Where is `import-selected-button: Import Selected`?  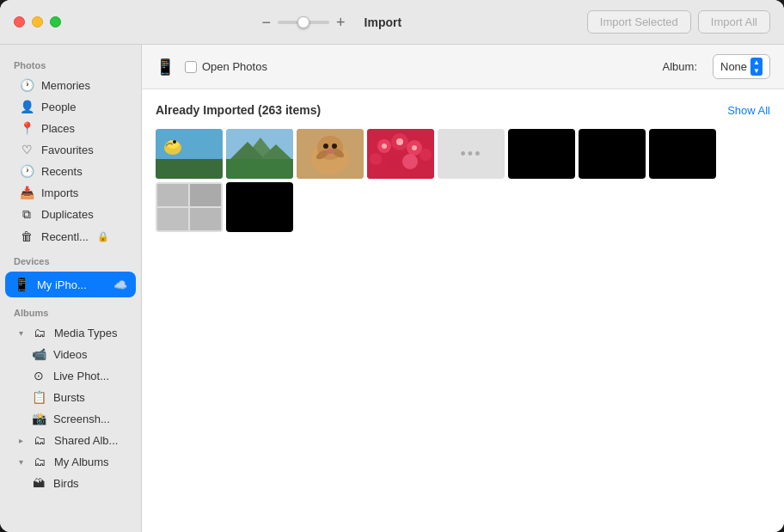 import-selected-button: Import Selected is located at coordinates (640, 22).